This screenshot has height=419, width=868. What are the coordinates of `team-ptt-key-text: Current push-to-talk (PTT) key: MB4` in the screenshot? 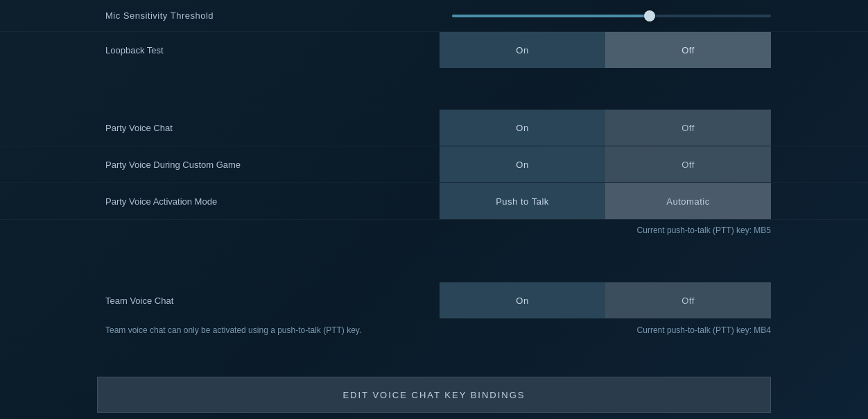 It's located at (704, 330).